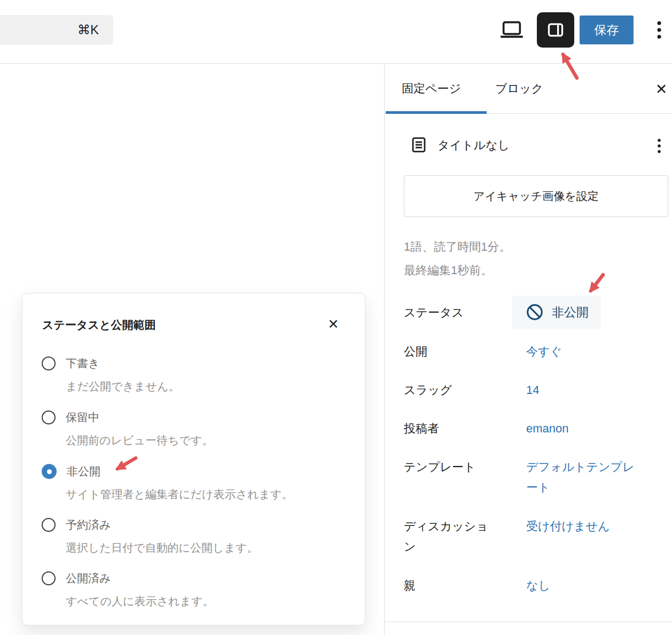  I want to click on row-label: 公開, so click(447, 352).